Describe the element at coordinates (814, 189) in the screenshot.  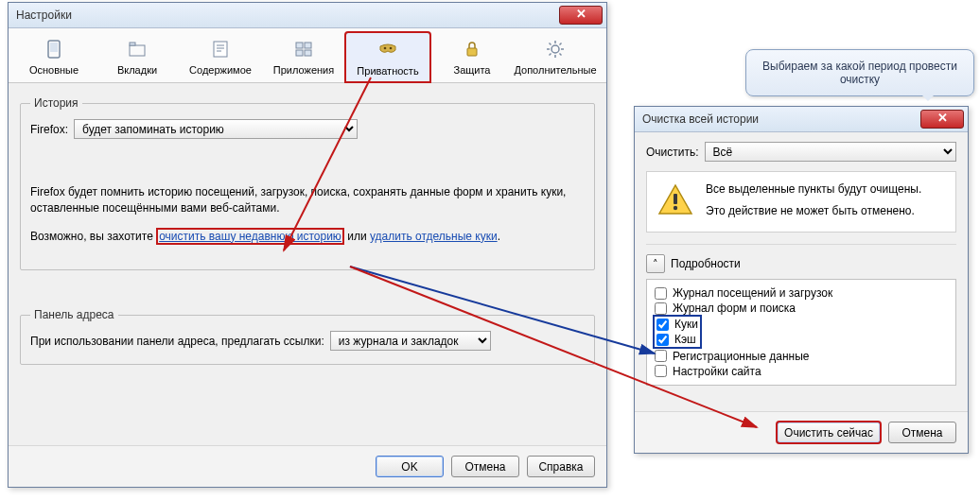
I see `warning-text-1: Все выделенные пункты будут очищены.` at that location.